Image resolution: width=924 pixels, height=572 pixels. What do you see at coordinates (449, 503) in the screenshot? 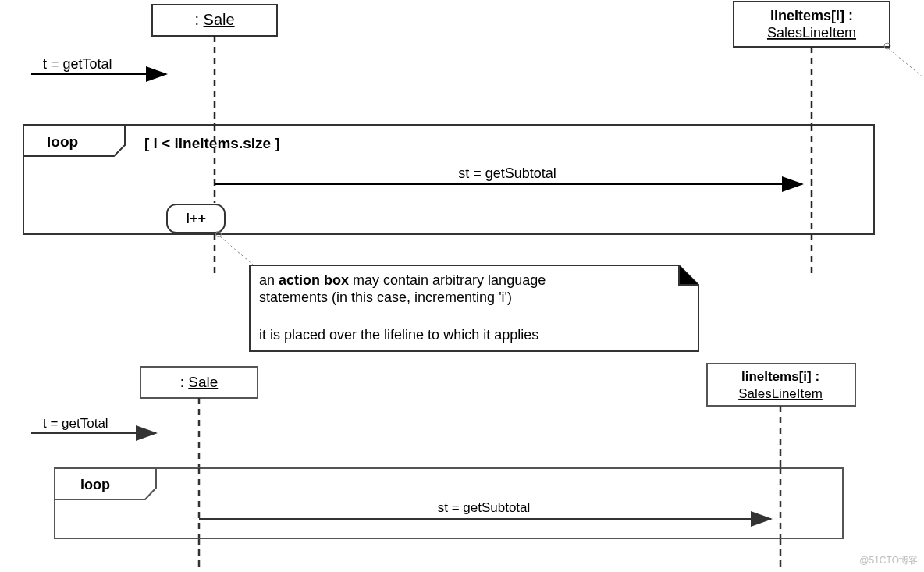
I see `loop-frame-b: loop st = getSubtotal` at bounding box center [449, 503].